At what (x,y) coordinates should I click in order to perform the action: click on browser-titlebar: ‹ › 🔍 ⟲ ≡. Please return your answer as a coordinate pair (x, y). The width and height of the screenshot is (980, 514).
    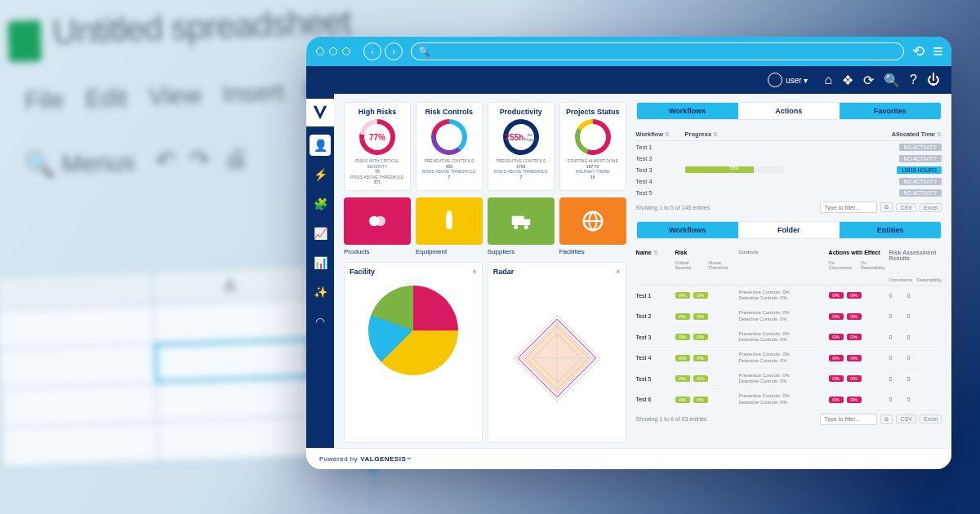
    Looking at the image, I should click on (629, 51).